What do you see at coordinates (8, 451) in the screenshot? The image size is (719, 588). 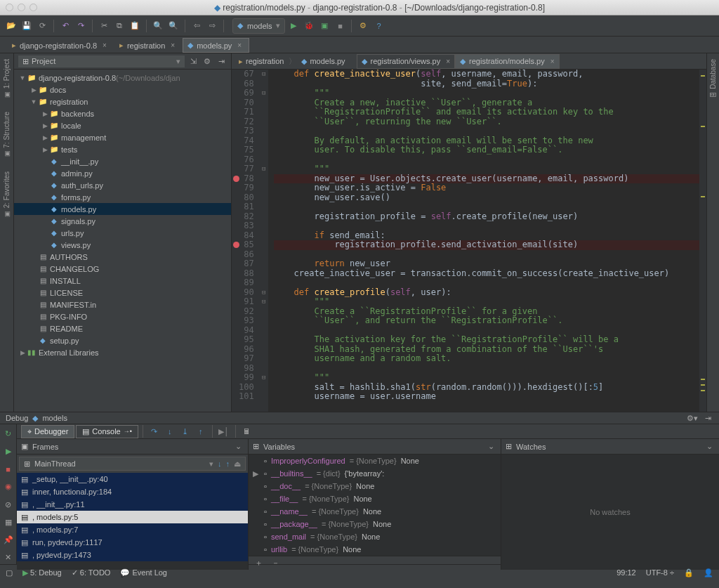 I see `resume-icon: ▶` at bounding box center [8, 451].